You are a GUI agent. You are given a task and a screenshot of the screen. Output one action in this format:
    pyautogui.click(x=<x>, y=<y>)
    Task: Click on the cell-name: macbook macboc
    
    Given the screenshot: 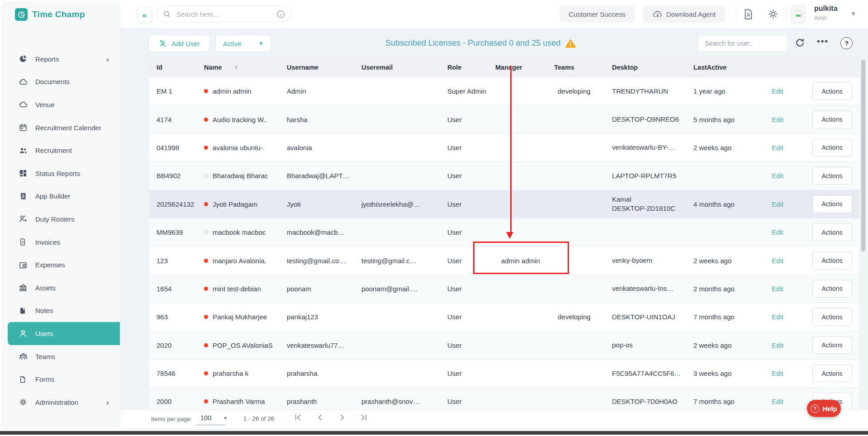 What is the action you would take?
    pyautogui.click(x=242, y=232)
    